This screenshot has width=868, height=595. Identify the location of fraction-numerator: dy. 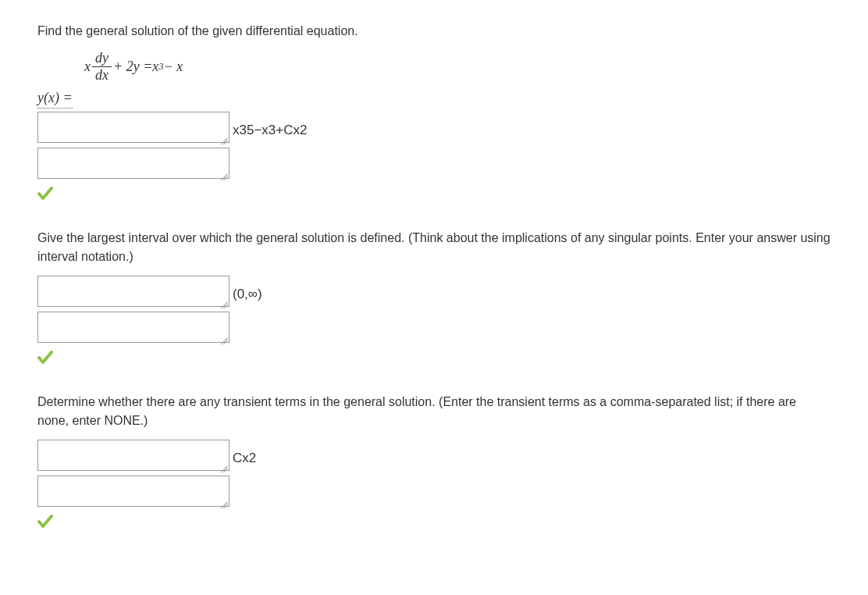
(101, 58).